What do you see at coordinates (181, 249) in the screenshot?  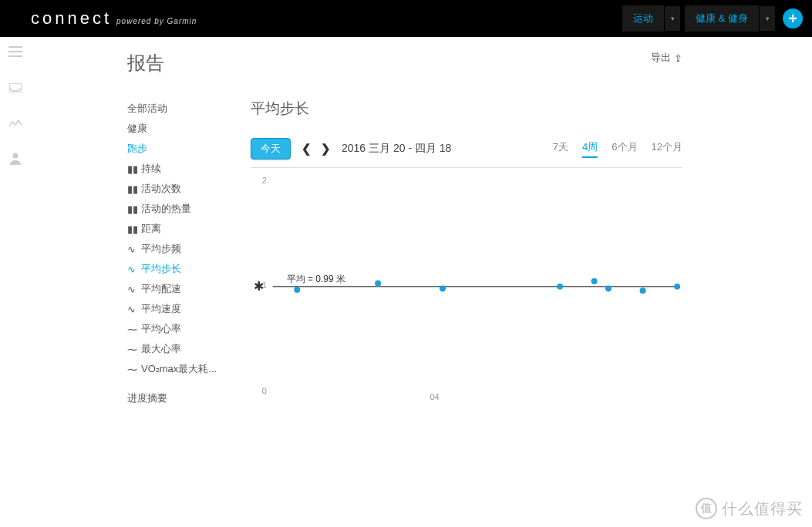 I see `sidebar-metric-avg-cadence: ∿平均步频` at bounding box center [181, 249].